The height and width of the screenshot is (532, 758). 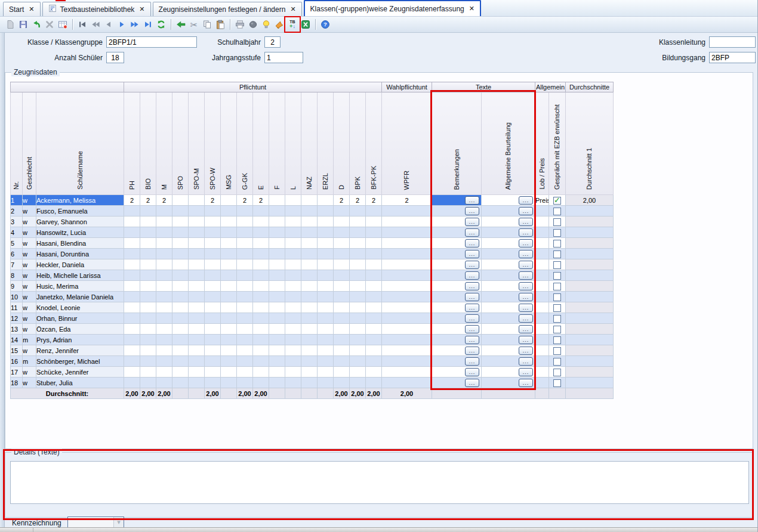 I want to click on back-arrow-icon, so click(x=181, y=24).